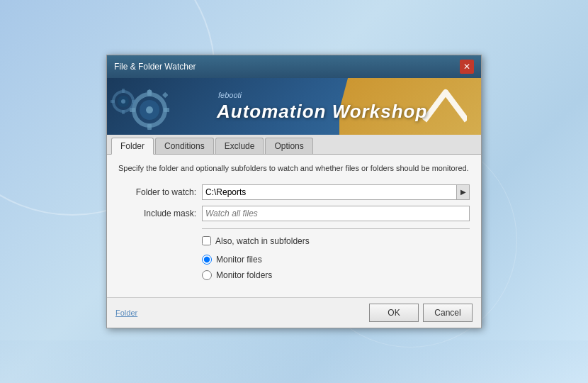 This screenshot has width=588, height=383. What do you see at coordinates (336, 213) in the screenshot?
I see `include-mask-input-wrap` at bounding box center [336, 213].